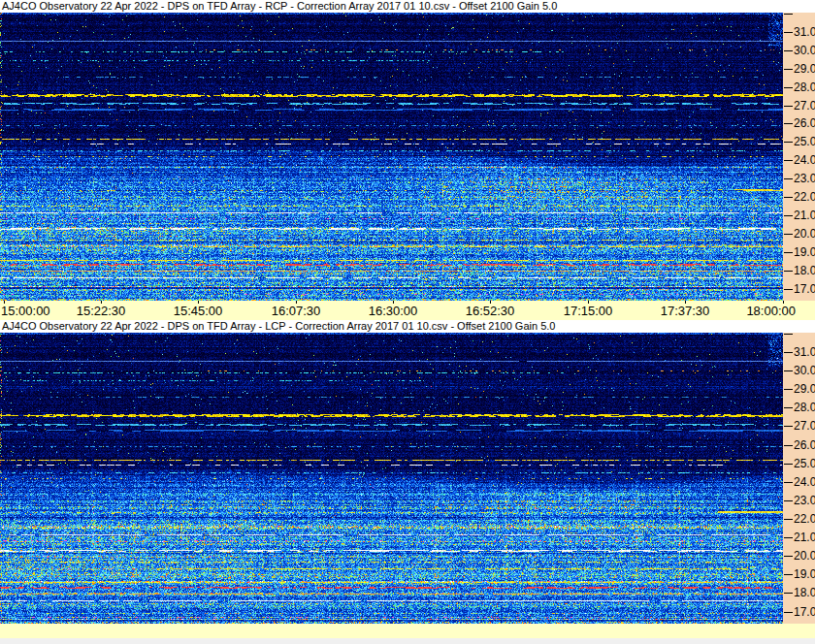 Image resolution: width=815 pixels, height=644 pixels. I want to click on time-axis: 15:00:0015:22:3015:45:0016:07:3016:30:00…, so click(408, 310).